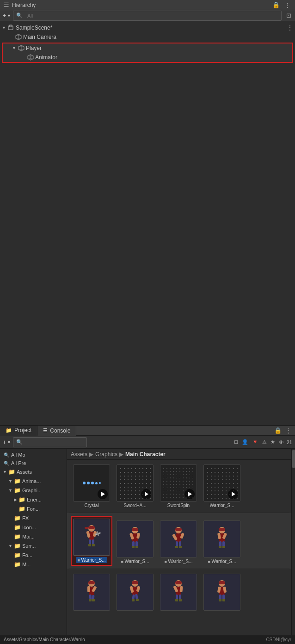  What do you see at coordinates (281, 442) in the screenshot?
I see `eye-icon: 👁` at bounding box center [281, 442].